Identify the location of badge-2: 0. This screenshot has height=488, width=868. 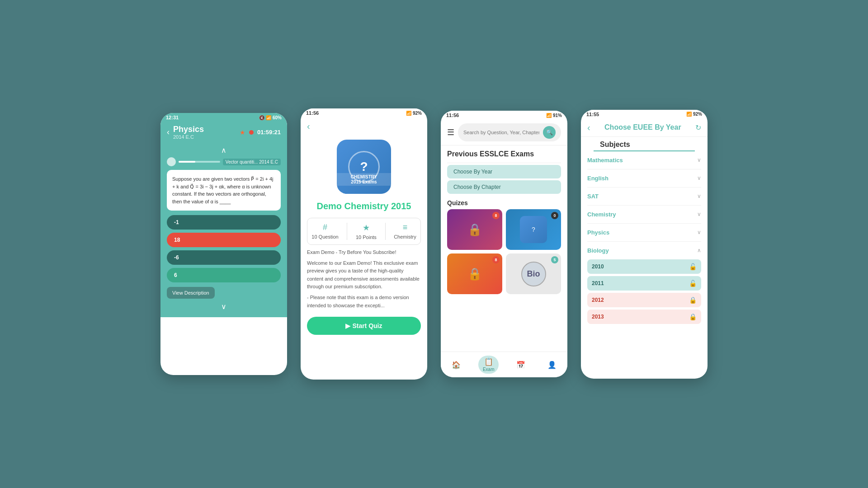
(555, 216).